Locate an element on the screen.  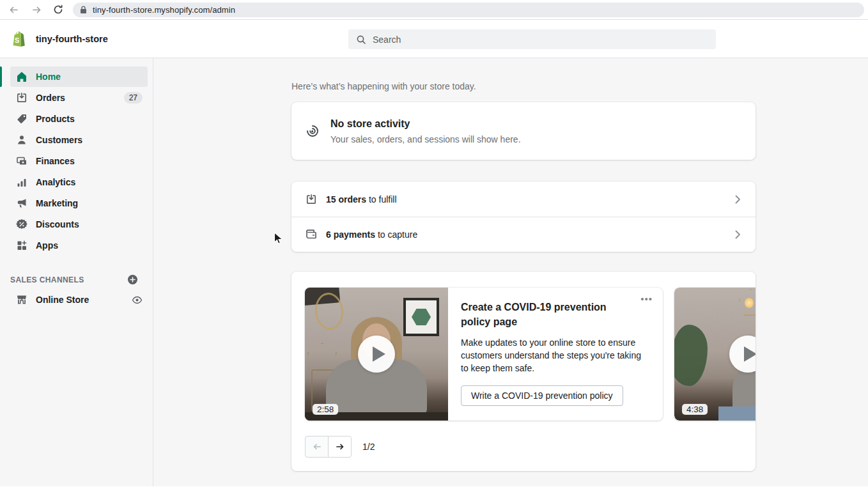
analytics-icon is located at coordinates (22, 182).